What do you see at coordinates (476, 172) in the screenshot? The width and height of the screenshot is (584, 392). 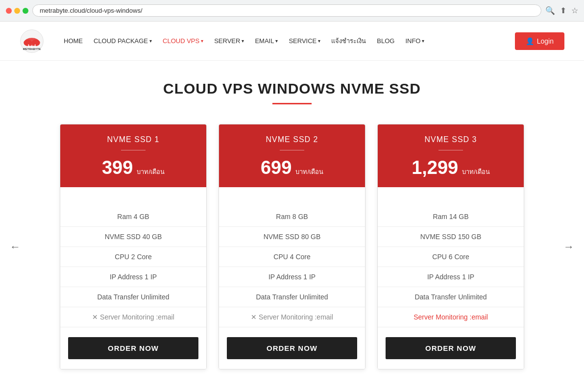 I see `price-unit-3: บาท/เดือน` at bounding box center [476, 172].